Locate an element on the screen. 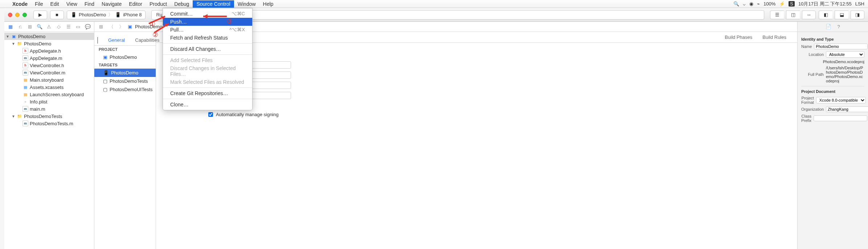 This screenshot has width=868, height=249. target-item: 📱 PhotosDemo is located at coordinates (125, 73).